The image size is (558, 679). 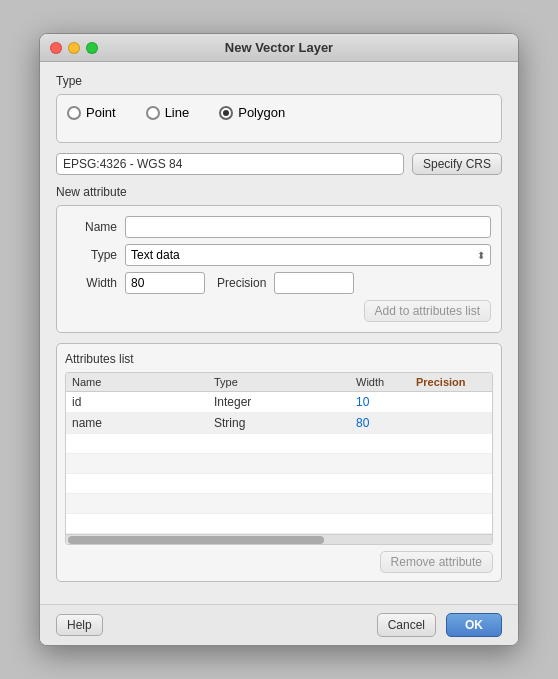 What do you see at coordinates (279, 118) in the screenshot?
I see `type-panel: Point Line Polygon` at bounding box center [279, 118].